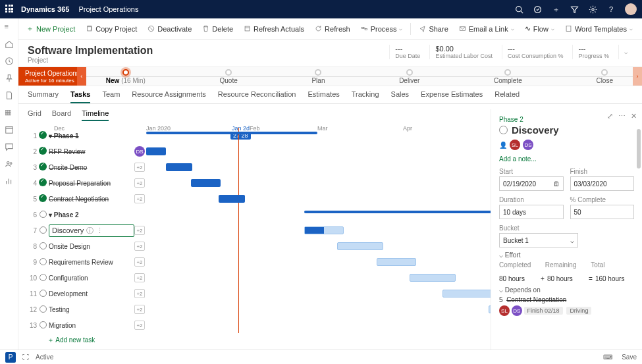 The height and width of the screenshot is (364, 642). What do you see at coordinates (259, 294) in the screenshot?
I see `task-row: 11Development+2` at bounding box center [259, 294].